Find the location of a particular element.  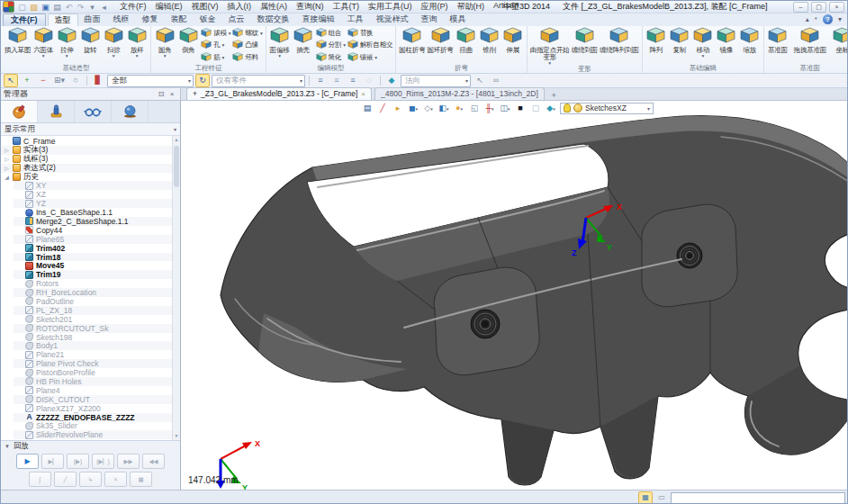

menu-item: 属性(A) is located at coordinates (274, 7).